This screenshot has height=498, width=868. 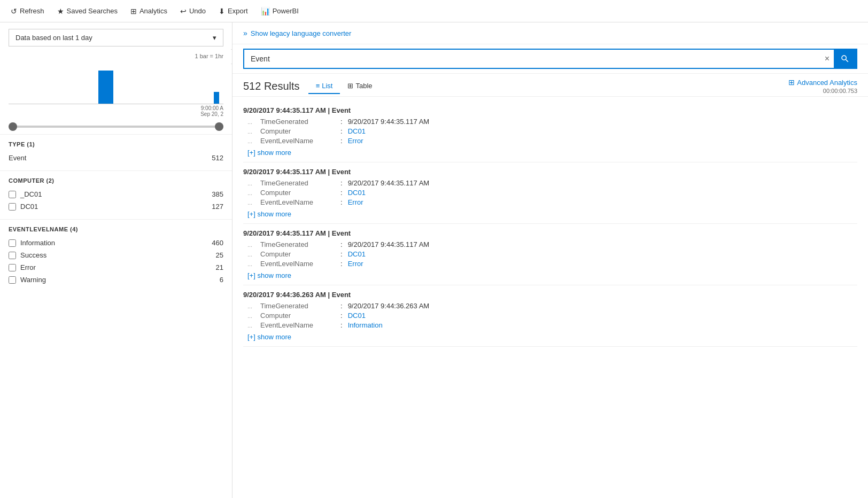 I want to click on result-field-name: EventLevelName, so click(x=298, y=202).